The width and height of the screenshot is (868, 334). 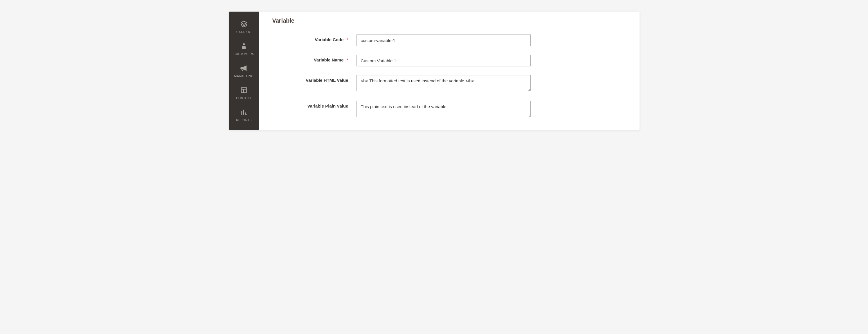 What do you see at coordinates (450, 84) in the screenshot?
I see `field-row-variable-html-value: Variable HTML Value` at bounding box center [450, 84].